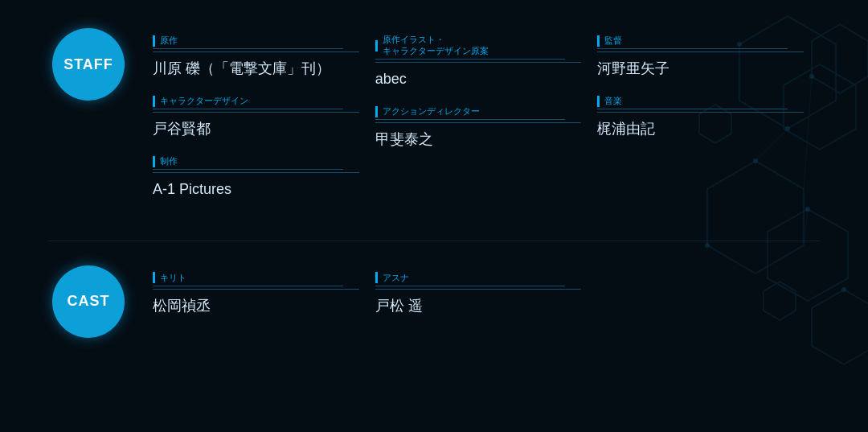 The height and width of the screenshot is (432, 868). Describe the element at coordinates (704, 101) in the screenshot. I see `staff-ongaku-label: 音楽` at that location.